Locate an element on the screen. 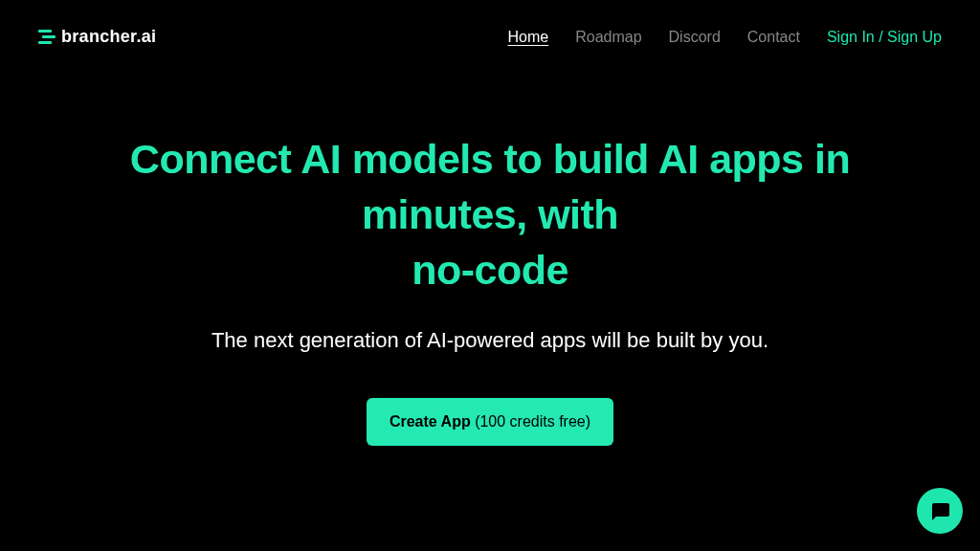 This screenshot has height=551, width=980. nav-discord: Discord is located at coordinates (695, 37).